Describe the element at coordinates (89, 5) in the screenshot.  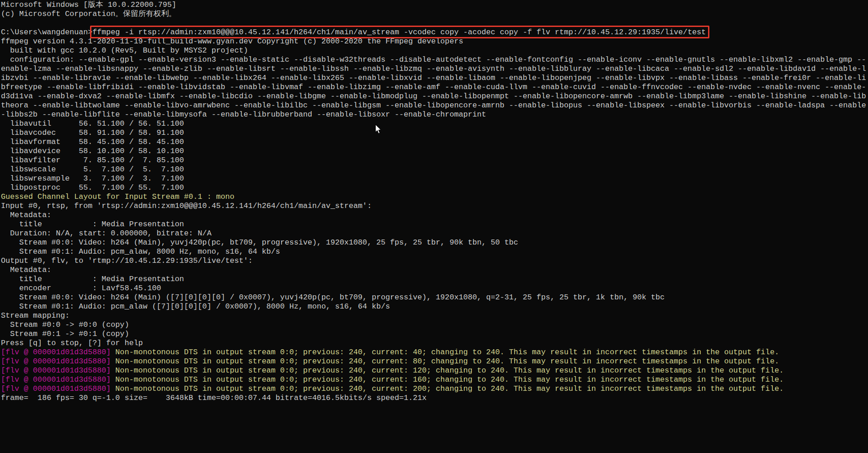
I see `terminal-text: Microsoft Windows [版本 10.0.22000.795]` at that location.